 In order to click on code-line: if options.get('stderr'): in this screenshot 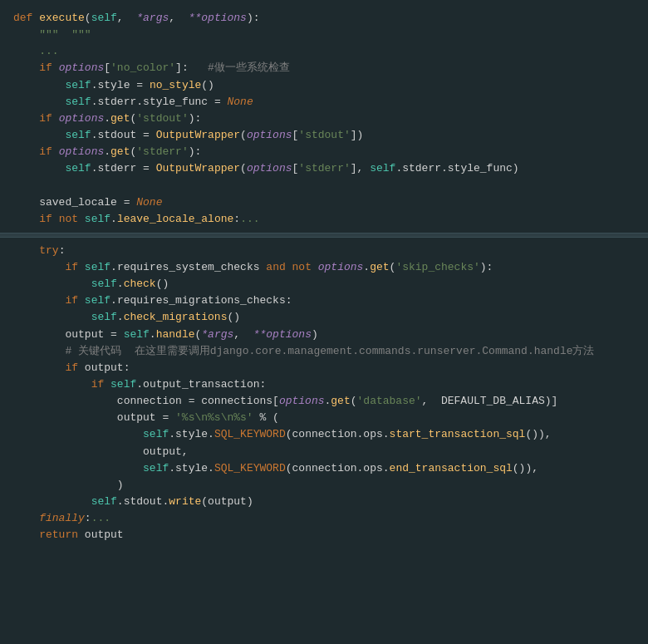, I will do `click(324, 152)`.